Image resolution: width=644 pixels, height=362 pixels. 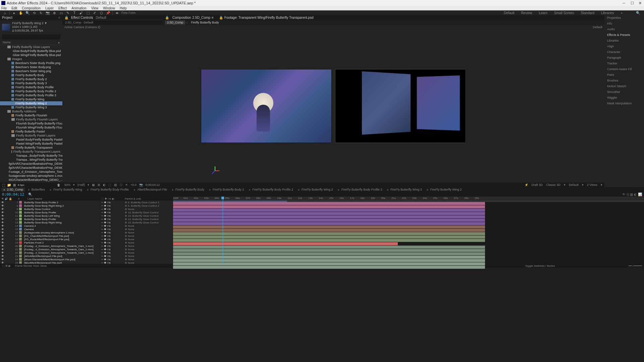 What do you see at coordinates (31, 8) in the screenshot?
I see `menu-composition: Composition` at bounding box center [31, 8].